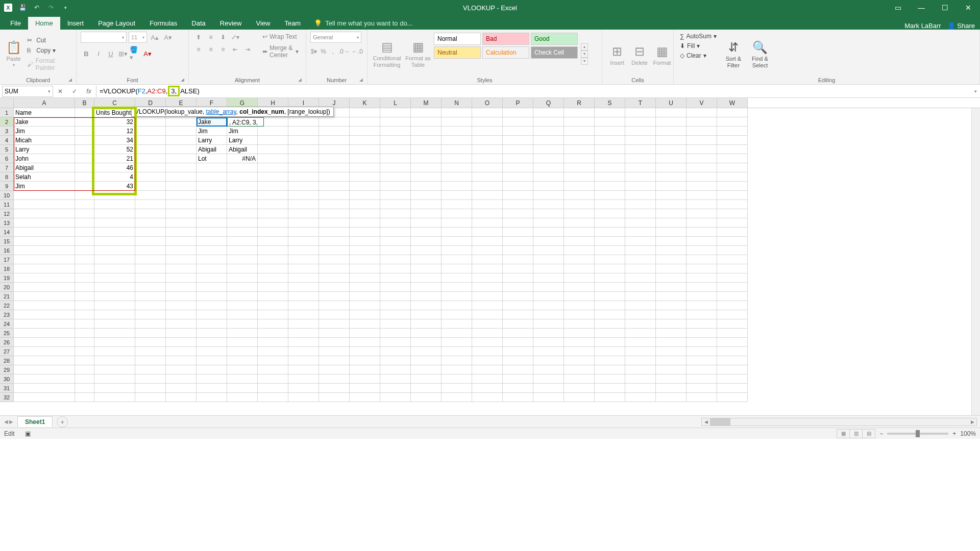  What do you see at coordinates (7, 324) in the screenshot?
I see `row-header: 24` at bounding box center [7, 324].